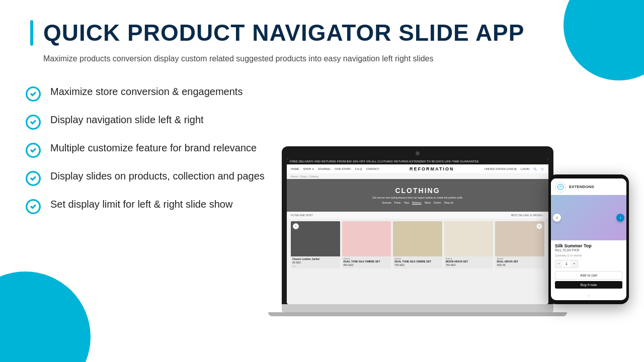 This screenshot has width=644, height=362. What do you see at coordinates (418, 176) in the screenshot?
I see `site-breadcrumb: Home > Shop > Clothing` at bounding box center [418, 176].